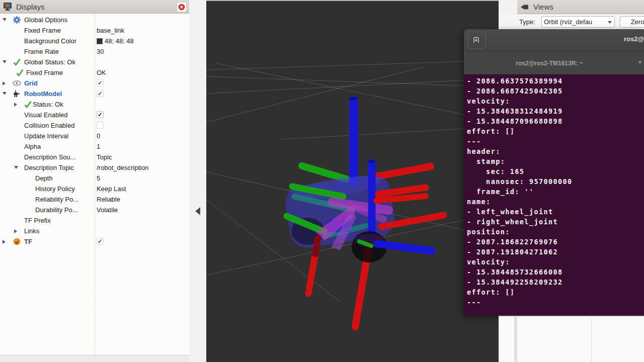 Image resolution: width=644 pixels, height=362 pixels. I want to click on terminal-line: sec: 165, so click(555, 171).